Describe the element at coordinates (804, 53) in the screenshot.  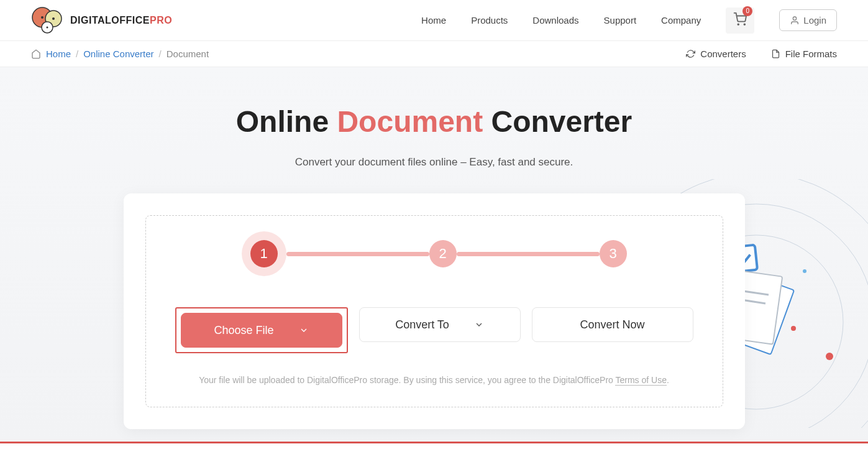
I see `subnav-formats: File Formats` at that location.